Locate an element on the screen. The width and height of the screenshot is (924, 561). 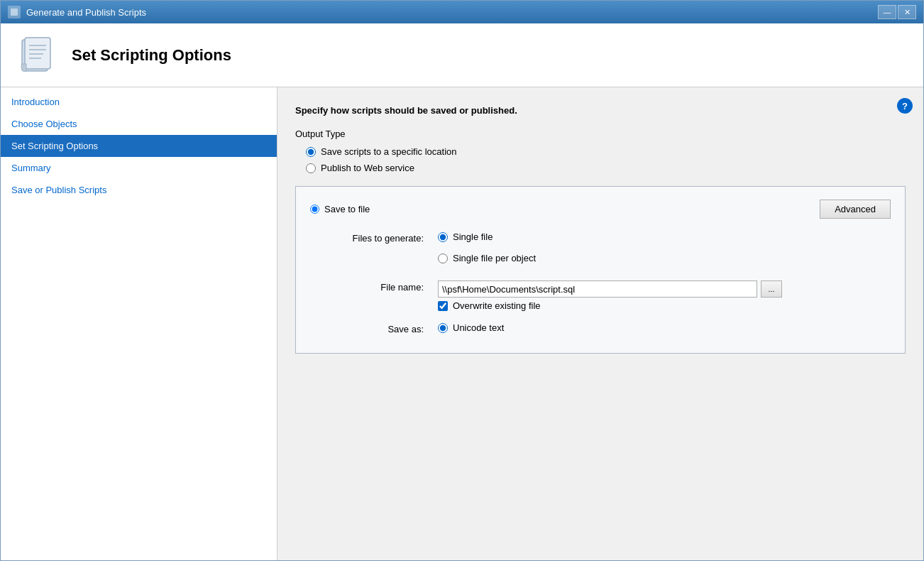
radio-save-scripts: Save scripts to a specific location is located at coordinates (606, 152).